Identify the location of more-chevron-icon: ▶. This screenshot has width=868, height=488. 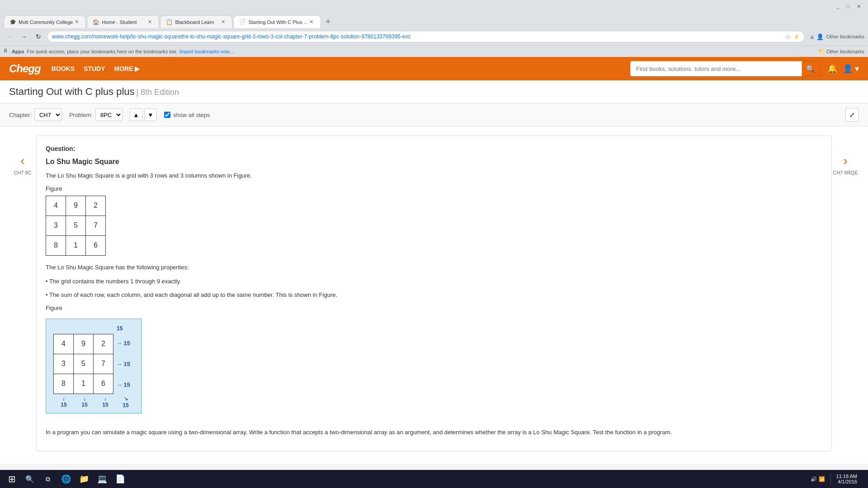
(137, 69).